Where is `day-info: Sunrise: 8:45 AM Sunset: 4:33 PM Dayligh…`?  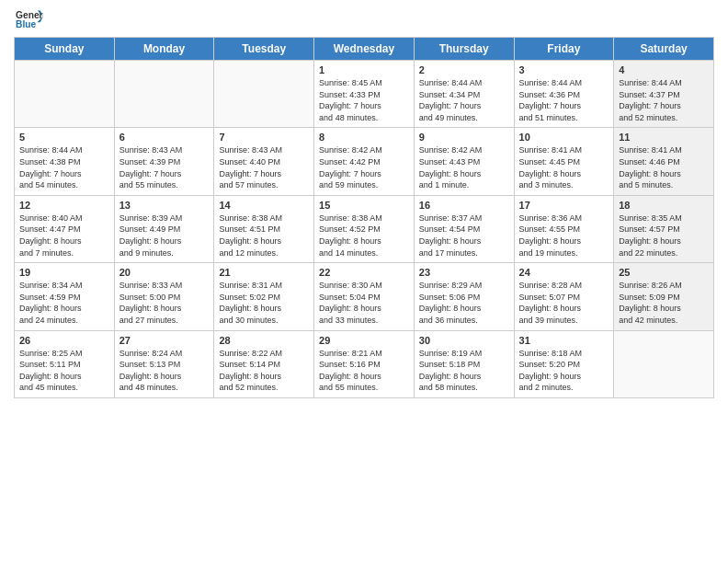 day-info: Sunrise: 8:45 AM Sunset: 4:33 PM Dayligh… is located at coordinates (364, 100).